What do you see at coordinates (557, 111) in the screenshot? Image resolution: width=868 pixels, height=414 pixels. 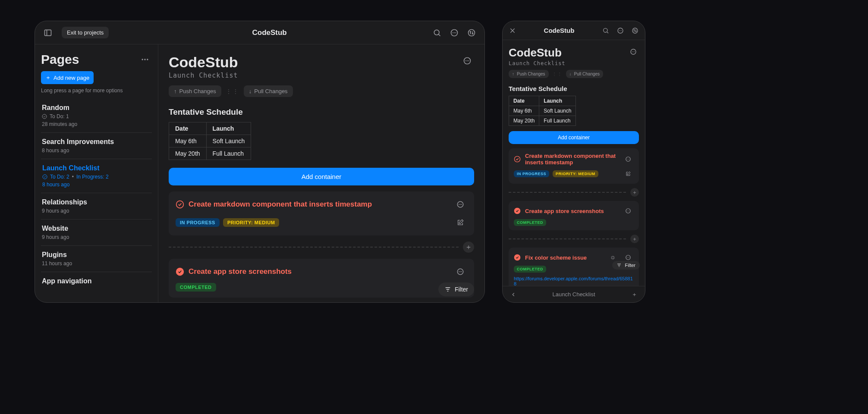 I see `table-cell: Soft Launch` at bounding box center [557, 111].